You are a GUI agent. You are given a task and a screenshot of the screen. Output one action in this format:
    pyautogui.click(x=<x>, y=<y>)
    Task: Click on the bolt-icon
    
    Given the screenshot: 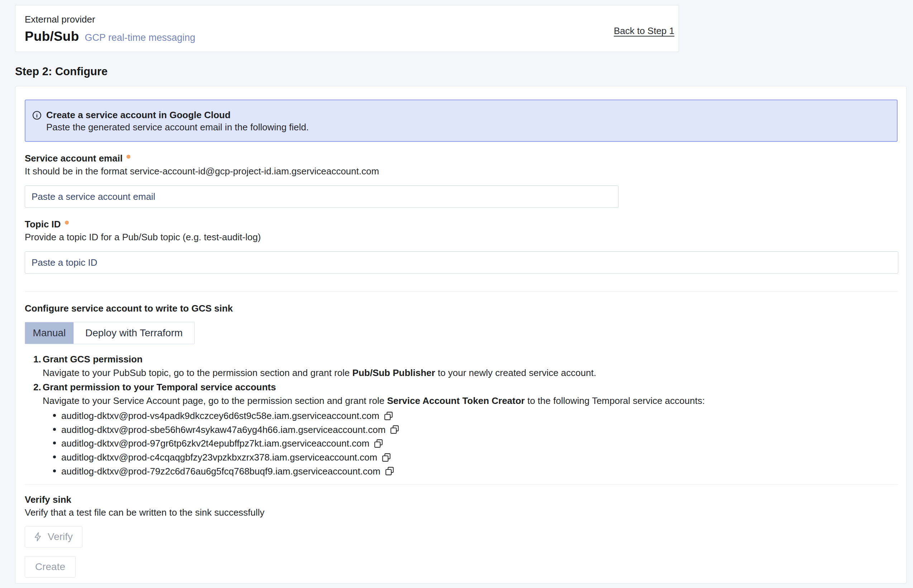 What is the action you would take?
    pyautogui.click(x=38, y=537)
    